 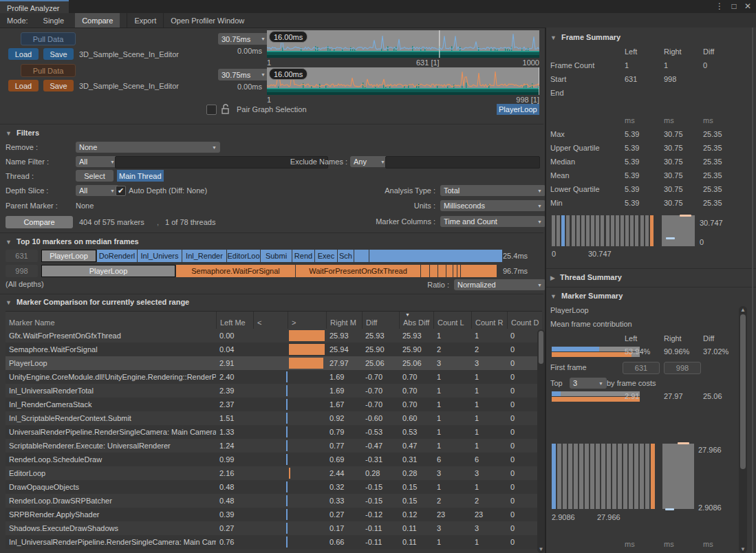 I want to click on graph-scale-dropdown-left: 30.75ms▼, so click(x=244, y=39).